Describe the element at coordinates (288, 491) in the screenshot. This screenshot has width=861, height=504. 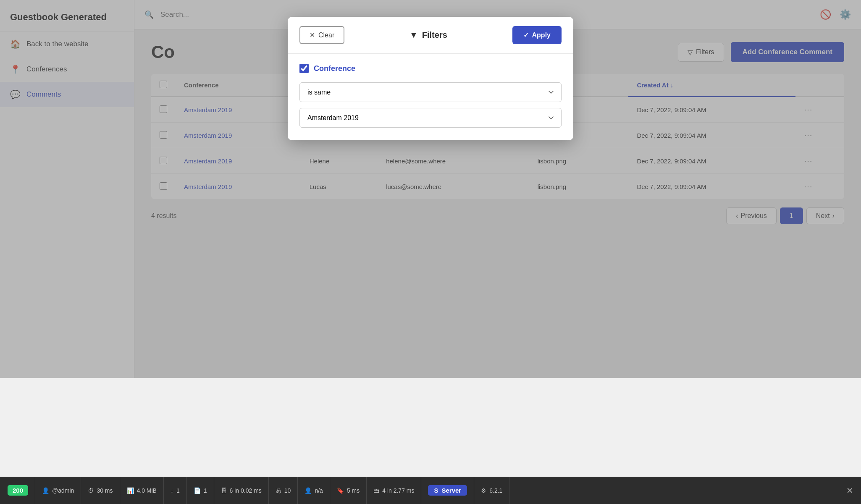
I see `trans-label: 10` at that location.